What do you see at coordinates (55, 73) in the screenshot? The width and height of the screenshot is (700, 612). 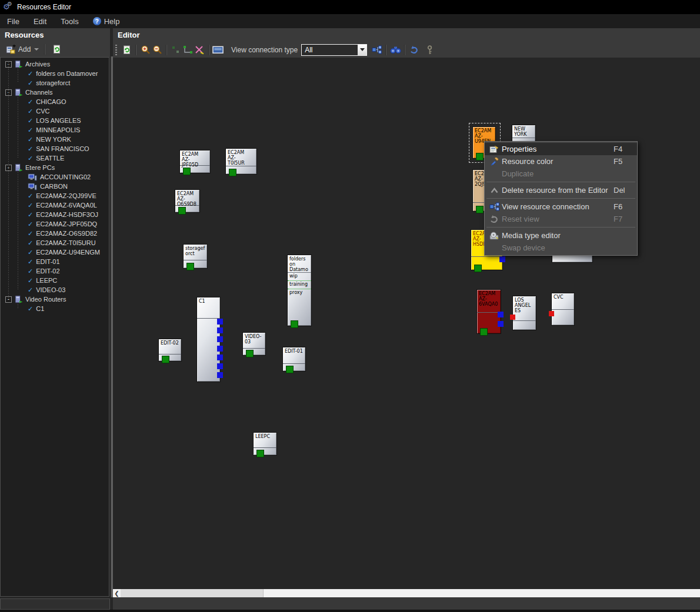 I see `tree-item-folders-on-datamover: ✓folders on Datamover` at bounding box center [55, 73].